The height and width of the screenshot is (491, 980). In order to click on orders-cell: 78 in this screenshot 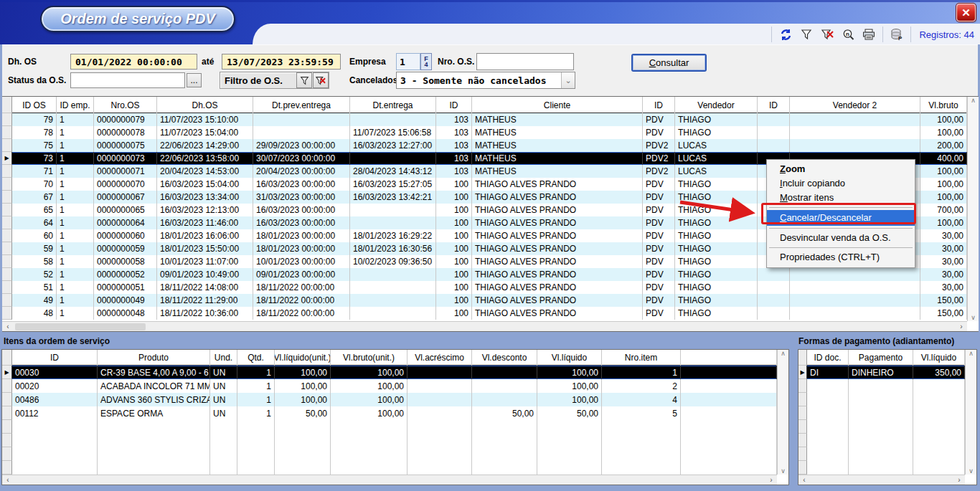, I will do `click(34, 133)`.